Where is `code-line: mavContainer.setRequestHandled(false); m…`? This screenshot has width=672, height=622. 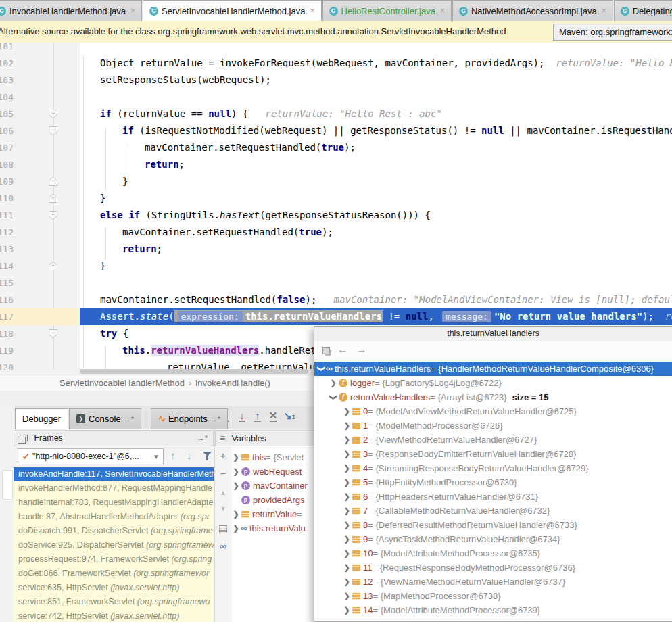
code-line: mavContainer.setRequestHandled(false); m… is located at coordinates (376, 300).